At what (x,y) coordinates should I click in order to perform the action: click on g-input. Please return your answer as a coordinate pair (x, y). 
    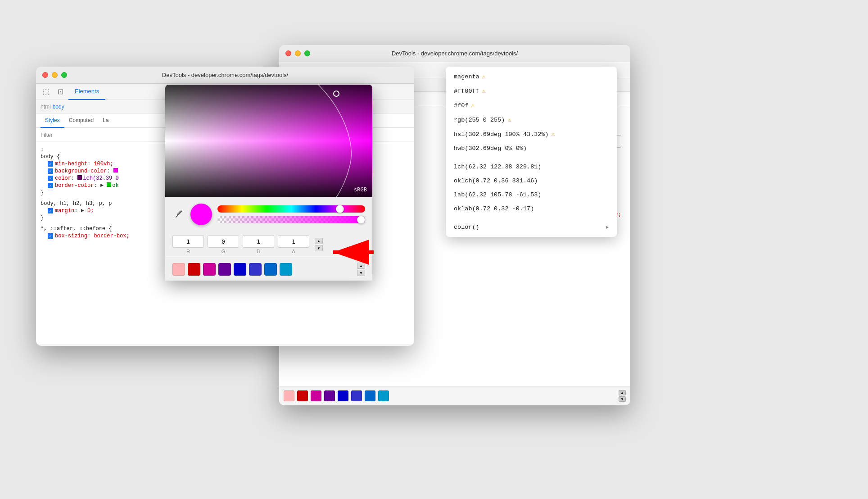
    Looking at the image, I should click on (223, 241).